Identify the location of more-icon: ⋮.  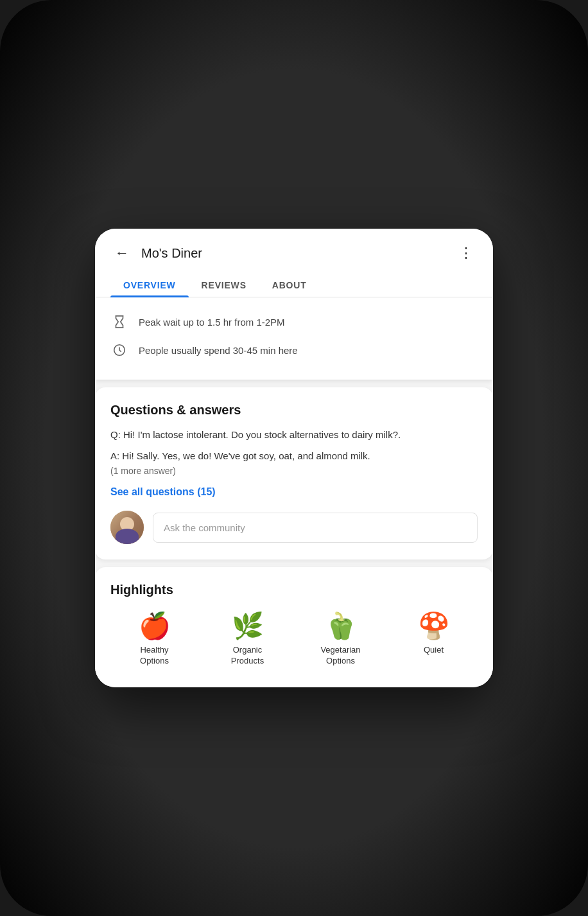
(466, 253).